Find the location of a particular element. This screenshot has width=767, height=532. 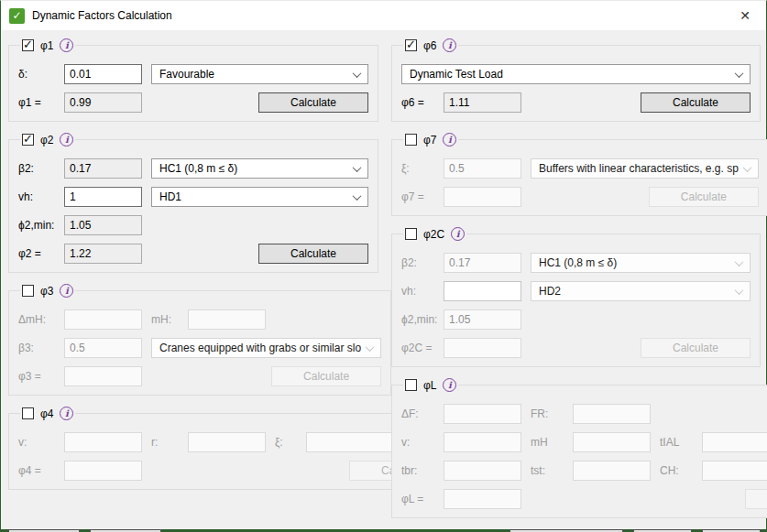

tbr-input is located at coordinates (482, 471).